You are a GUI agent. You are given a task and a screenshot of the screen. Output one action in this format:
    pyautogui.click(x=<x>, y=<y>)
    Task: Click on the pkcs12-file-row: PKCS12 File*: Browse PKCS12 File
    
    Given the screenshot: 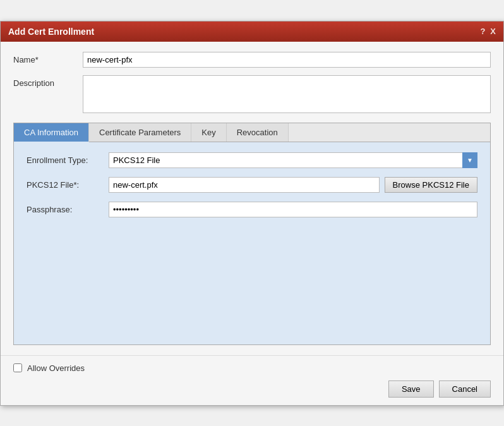 What is the action you would take?
    pyautogui.click(x=252, y=185)
    